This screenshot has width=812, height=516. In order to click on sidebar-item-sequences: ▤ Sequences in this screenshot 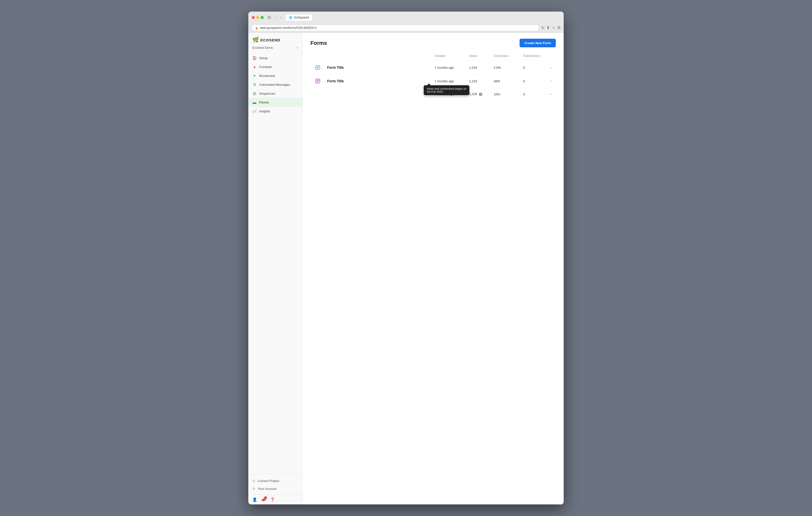, I will do `click(275, 93)`.